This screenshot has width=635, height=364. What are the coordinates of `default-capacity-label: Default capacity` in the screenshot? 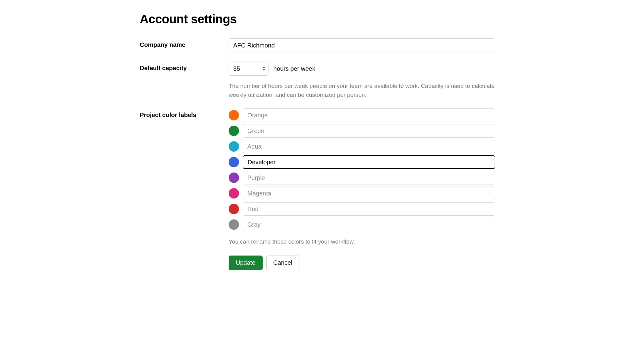 It's located at (163, 68).